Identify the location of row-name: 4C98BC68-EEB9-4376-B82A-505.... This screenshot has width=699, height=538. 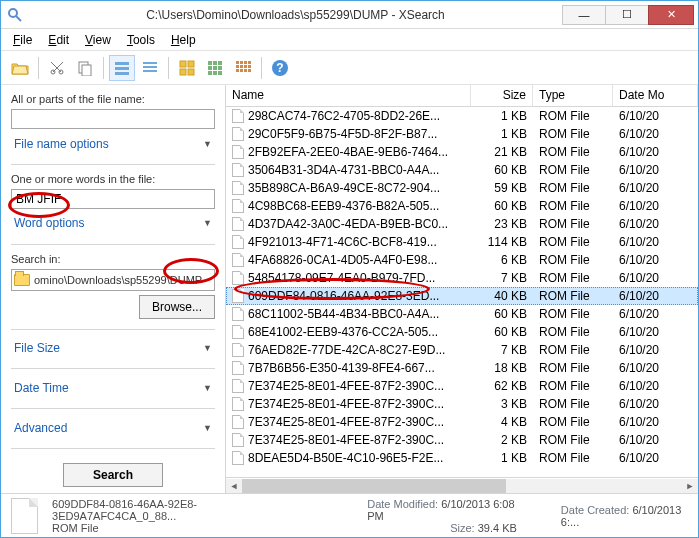
(344, 206).